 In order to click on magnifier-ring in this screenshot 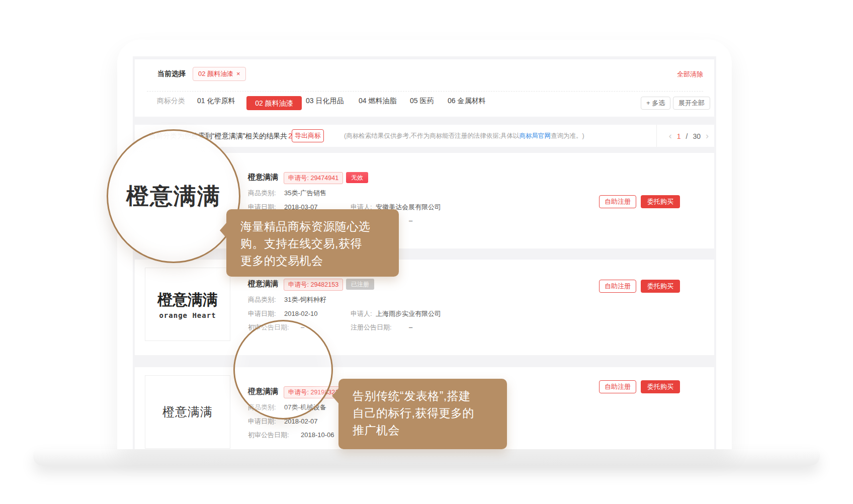, I will do `click(283, 370)`.